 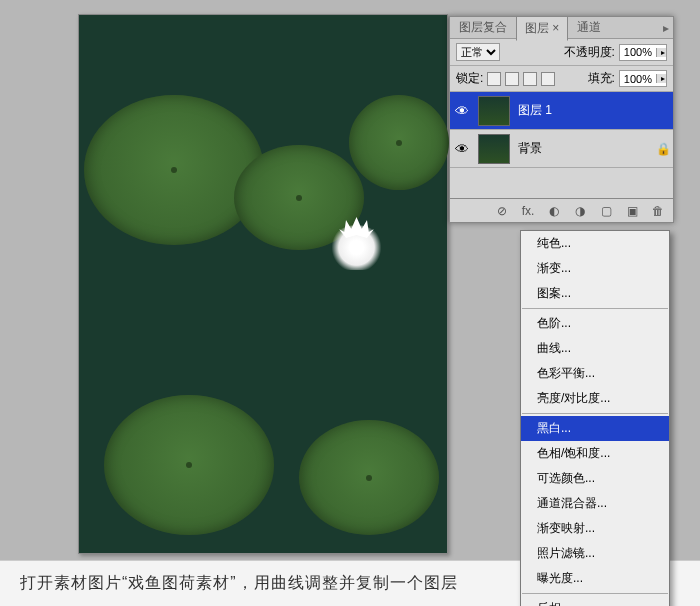 What do you see at coordinates (590, 52) in the screenshot?
I see `opacity-label: 不透明度:` at bounding box center [590, 52].